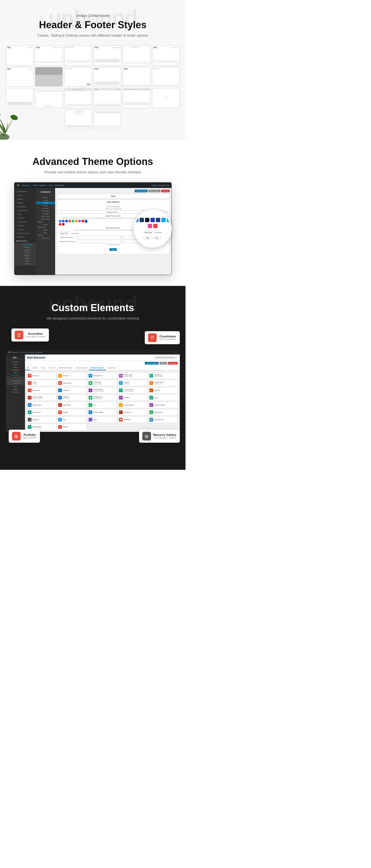  Describe the element at coordinates (157, 238) in the screenshot. I see `zoom-back-btn: Bac...` at that location.